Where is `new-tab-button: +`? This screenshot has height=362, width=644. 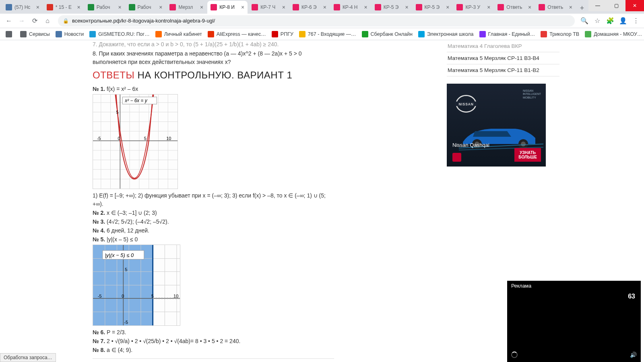
new-tab-button: + is located at coordinates (582, 8).